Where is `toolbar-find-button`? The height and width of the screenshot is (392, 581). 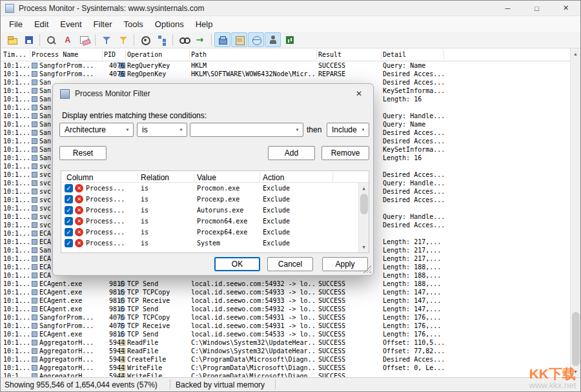 toolbar-find-button is located at coordinates (183, 40).